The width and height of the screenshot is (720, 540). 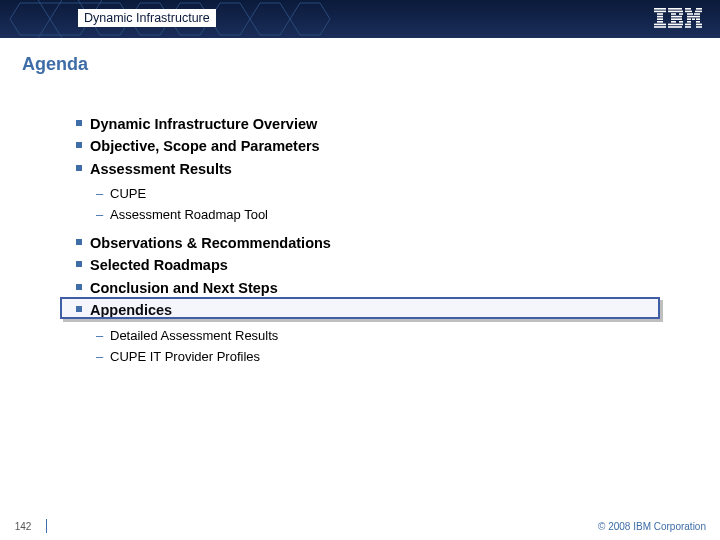 I want to click on header-title: Dynamic Infrastructure, so click(x=147, y=18).